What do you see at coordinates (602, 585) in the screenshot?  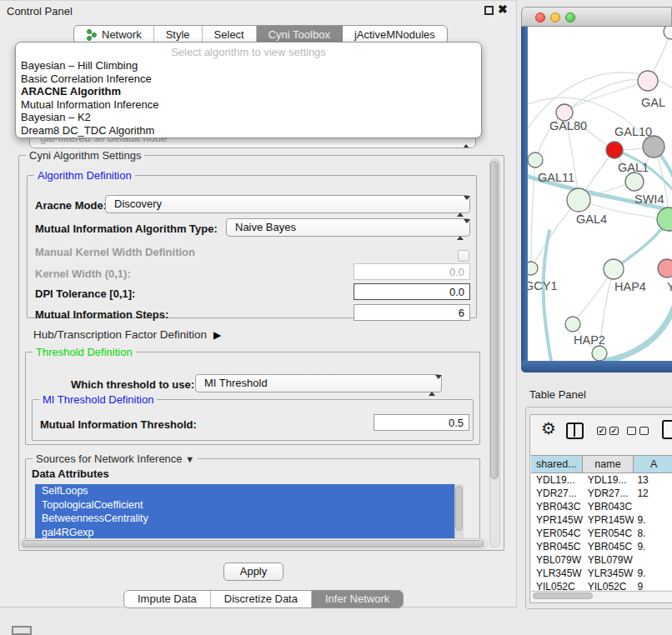 I see `table-row: YIL052CYIL052C9` at bounding box center [602, 585].